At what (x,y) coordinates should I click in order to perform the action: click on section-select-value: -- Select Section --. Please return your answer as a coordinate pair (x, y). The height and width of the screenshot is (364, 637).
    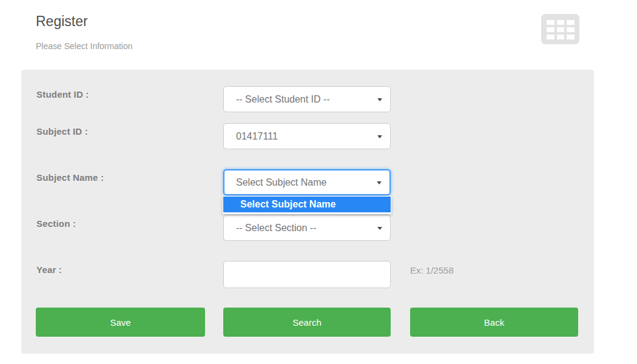
    Looking at the image, I should click on (276, 228).